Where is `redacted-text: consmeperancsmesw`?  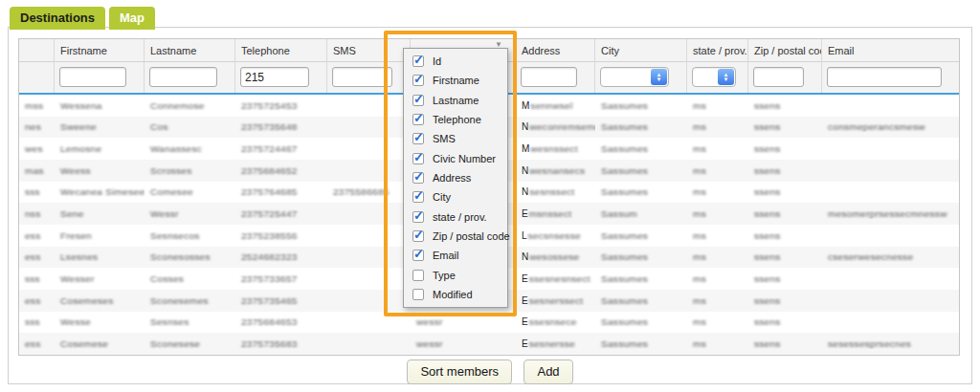 redacted-text: consmeperancsmesw is located at coordinates (877, 127).